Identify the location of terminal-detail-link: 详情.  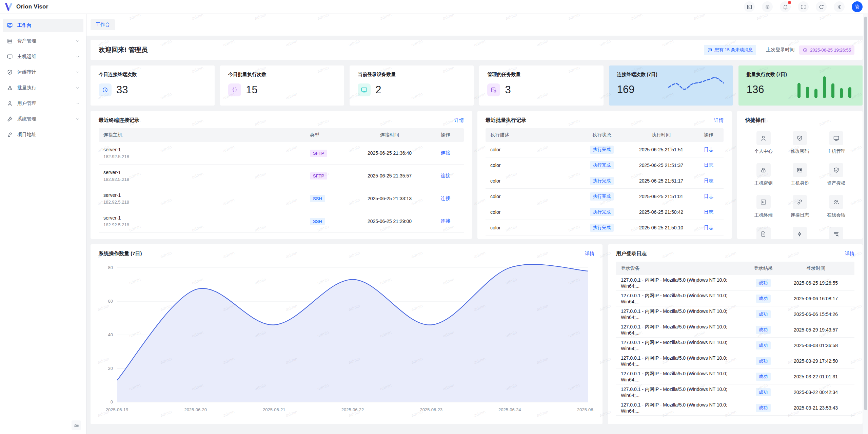
(459, 120).